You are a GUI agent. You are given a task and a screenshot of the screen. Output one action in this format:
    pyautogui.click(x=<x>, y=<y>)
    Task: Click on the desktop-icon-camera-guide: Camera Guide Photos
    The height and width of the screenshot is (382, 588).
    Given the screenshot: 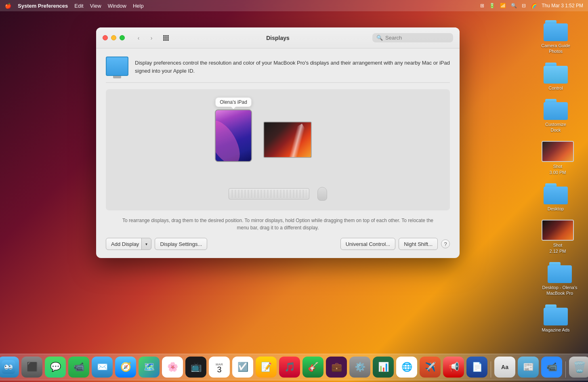 What is the action you would take?
    pyautogui.click(x=556, y=37)
    